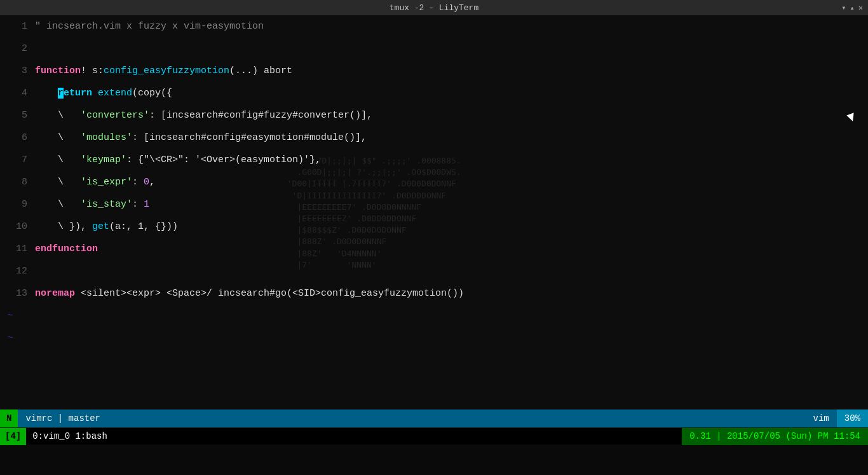 Image resolution: width=868 pixels, height=475 pixels. Describe the element at coordinates (18, 226) in the screenshot. I see `line-number-10: 10` at that location.